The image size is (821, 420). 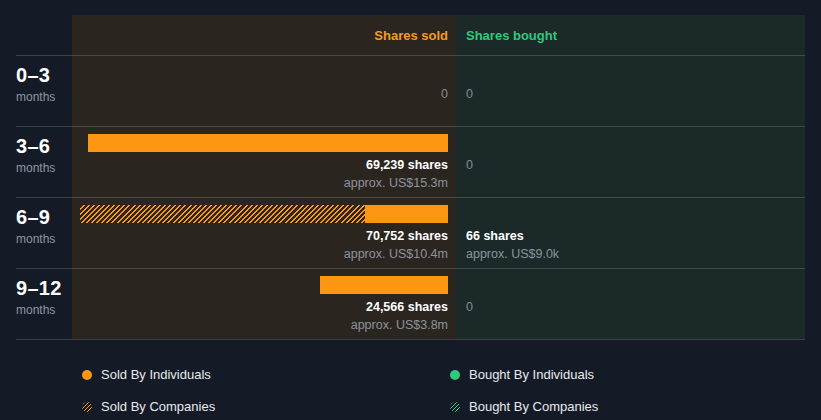 What do you see at coordinates (264, 162) in the screenshot?
I see `row-3-6-sold-cell: 69,239 shares approx. US$15.3m` at bounding box center [264, 162].